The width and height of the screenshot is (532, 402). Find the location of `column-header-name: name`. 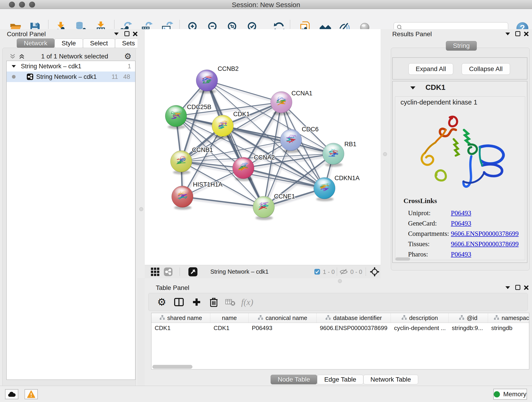

column-header-name: name is located at coordinates (229, 318).